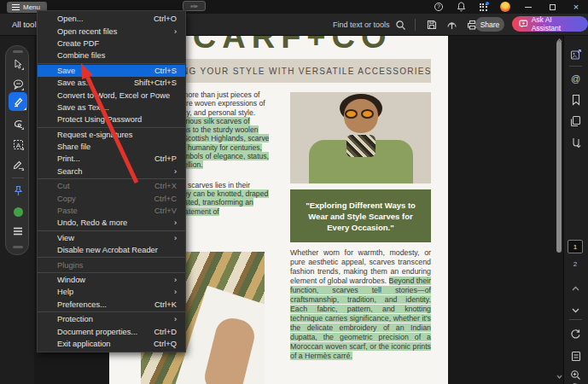 The width and height of the screenshot is (588, 384). I want to click on menu-item-copy: CopyCtrl+C, so click(111, 198).